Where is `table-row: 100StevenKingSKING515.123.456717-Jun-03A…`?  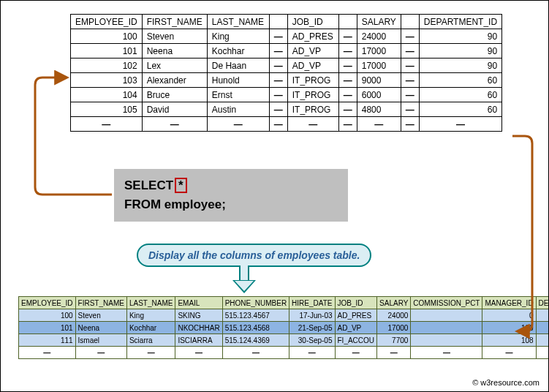 table-row: 100StevenKingSKING515.123.456717-Jun-03A… is located at coordinates (284, 316).